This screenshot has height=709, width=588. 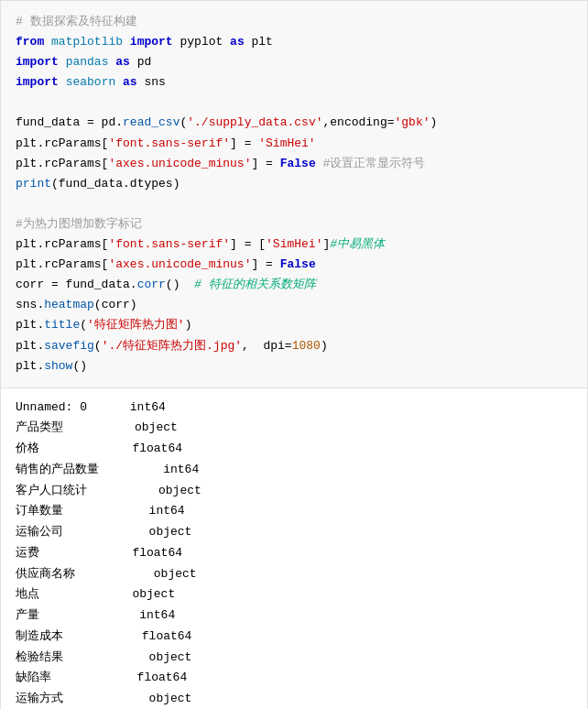 What do you see at coordinates (97, 183) in the screenshot?
I see `code-line7: print(fund_data.dtypes)` at bounding box center [97, 183].